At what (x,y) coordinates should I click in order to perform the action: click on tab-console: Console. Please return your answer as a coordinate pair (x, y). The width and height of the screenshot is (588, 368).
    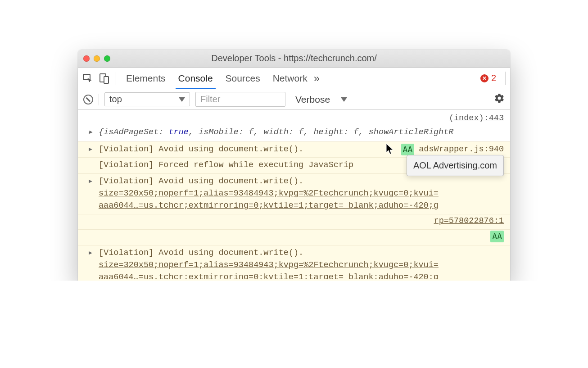
    Looking at the image, I should click on (195, 78).